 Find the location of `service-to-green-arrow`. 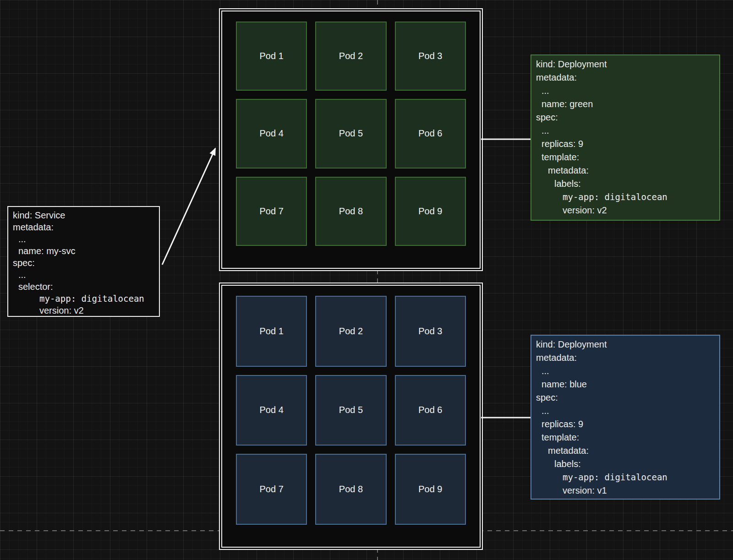

service-to-green-arrow is located at coordinates (189, 207).